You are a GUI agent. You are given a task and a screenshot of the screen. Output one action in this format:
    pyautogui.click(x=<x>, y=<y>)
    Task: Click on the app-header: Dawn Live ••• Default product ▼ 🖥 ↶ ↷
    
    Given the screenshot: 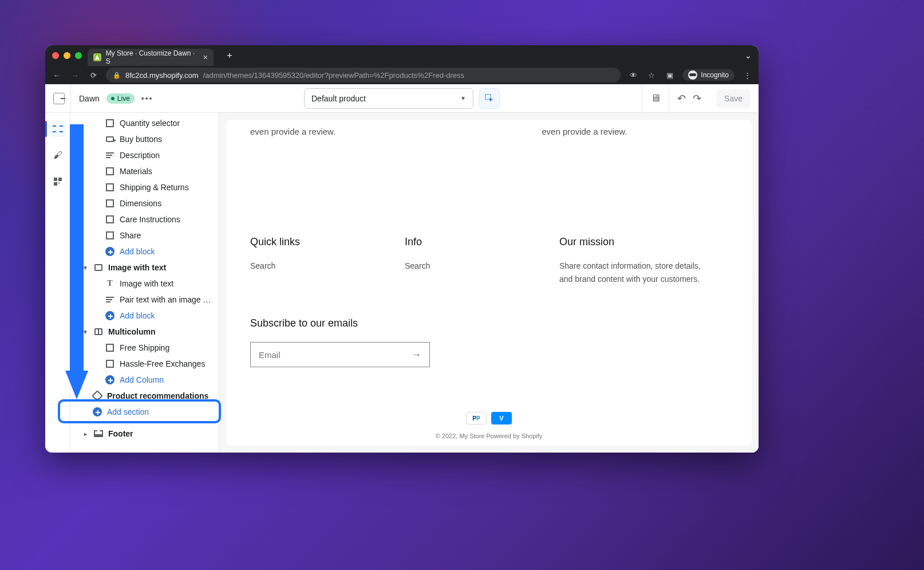 What is the action you would take?
    pyautogui.click(x=402, y=99)
    